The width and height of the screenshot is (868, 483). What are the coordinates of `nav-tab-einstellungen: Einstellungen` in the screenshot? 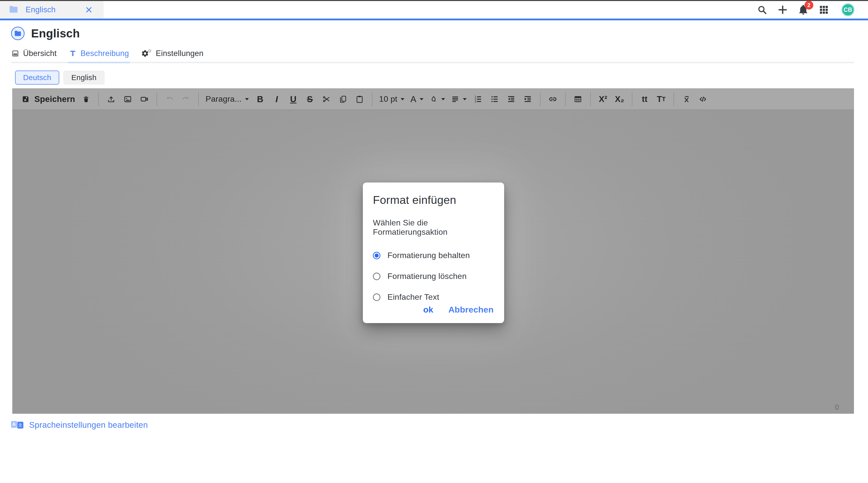 It's located at (173, 53).